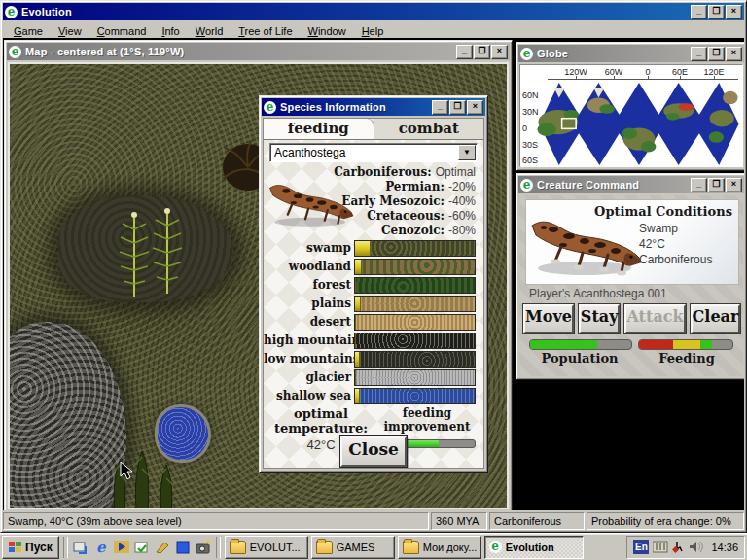 Image resolution: width=747 pixels, height=560 pixels. I want to click on creature-name: Player's Acanthostega 001, so click(598, 294).